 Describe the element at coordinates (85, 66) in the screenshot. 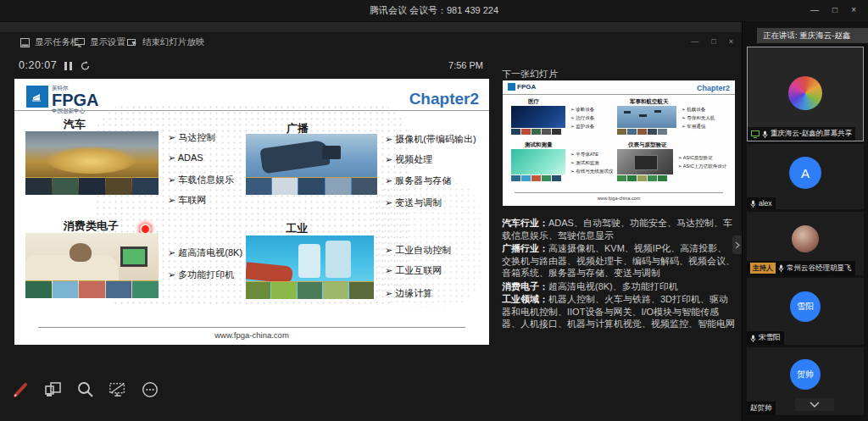

I see `restart-timer-icon` at that location.